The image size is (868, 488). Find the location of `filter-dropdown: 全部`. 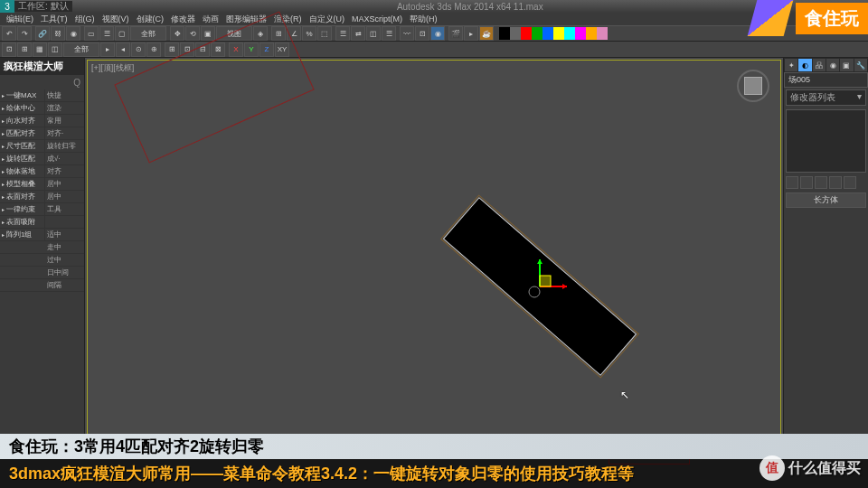

filter-dropdown: 全部 is located at coordinates (148, 33).